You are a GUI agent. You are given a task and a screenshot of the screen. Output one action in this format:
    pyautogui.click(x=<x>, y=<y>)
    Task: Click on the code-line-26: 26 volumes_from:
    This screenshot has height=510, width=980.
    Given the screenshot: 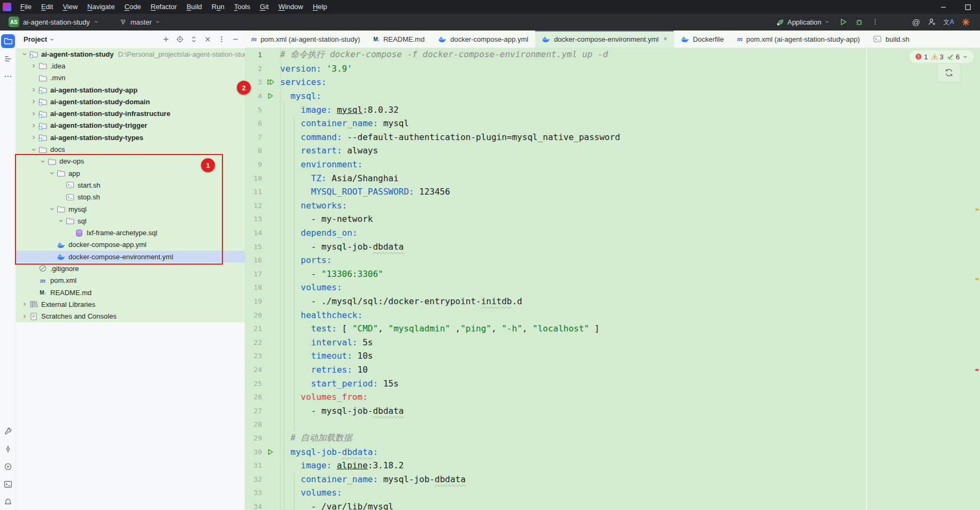 What is the action you would take?
    pyautogui.click(x=613, y=397)
    